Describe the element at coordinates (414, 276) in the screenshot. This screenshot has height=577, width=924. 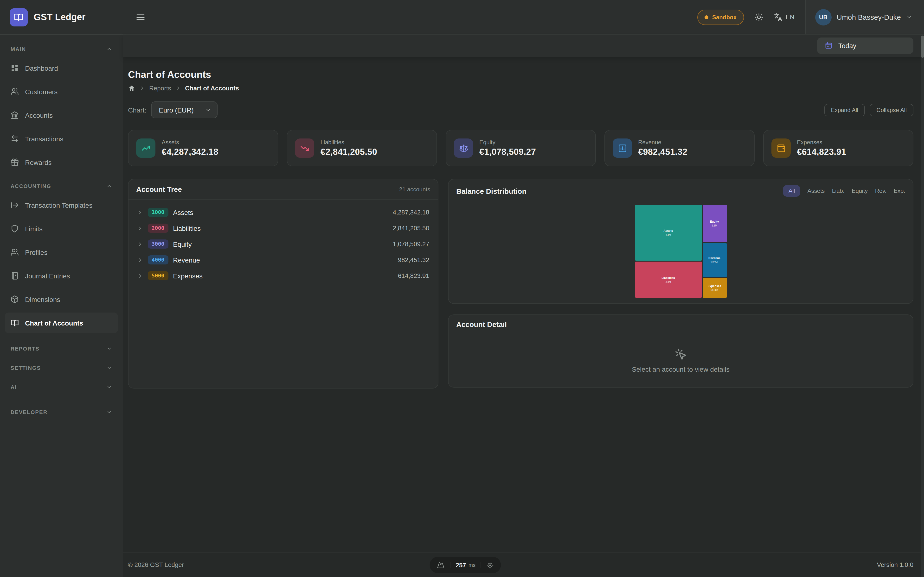
I see `account-balance: 614,823.91` at that location.